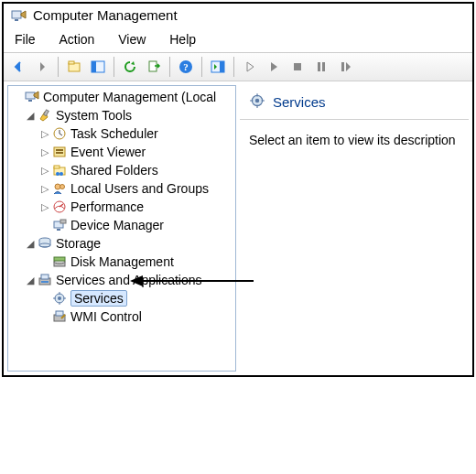  I want to click on tree-services-applications: ◢ Services and Applications, so click(122, 280).